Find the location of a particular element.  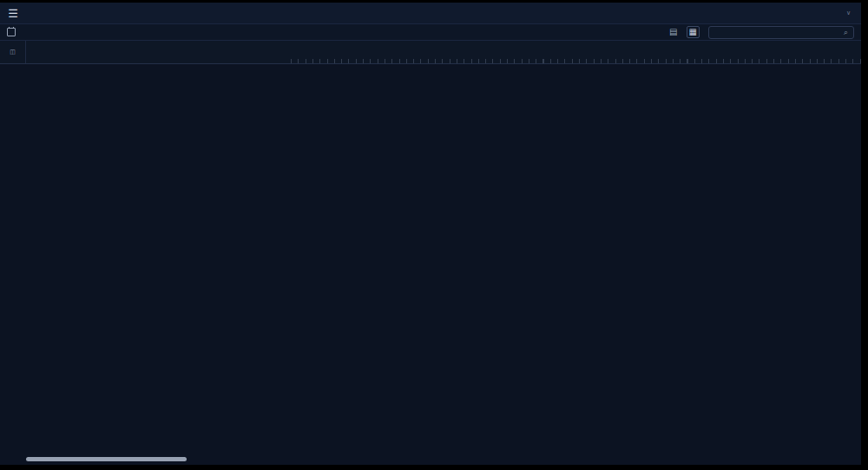

app-logo is located at coordinates (33, 13).